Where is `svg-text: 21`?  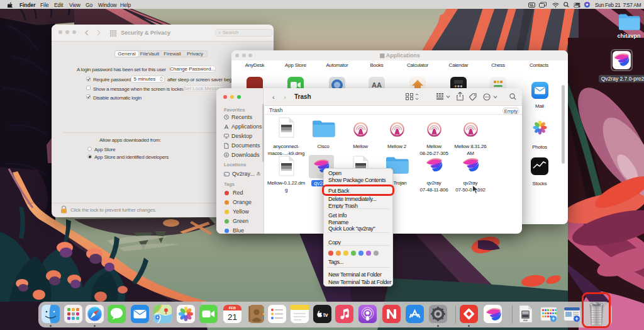 svg-text: 21 is located at coordinates (233, 317).